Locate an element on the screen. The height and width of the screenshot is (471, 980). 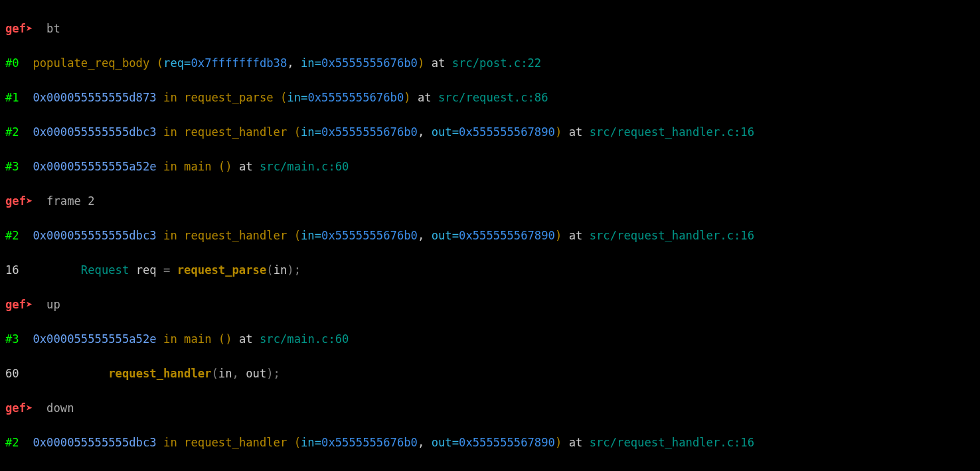
frame-3-info: #3 0x000055555555a52e in main () at src/… is located at coordinates (490, 339).